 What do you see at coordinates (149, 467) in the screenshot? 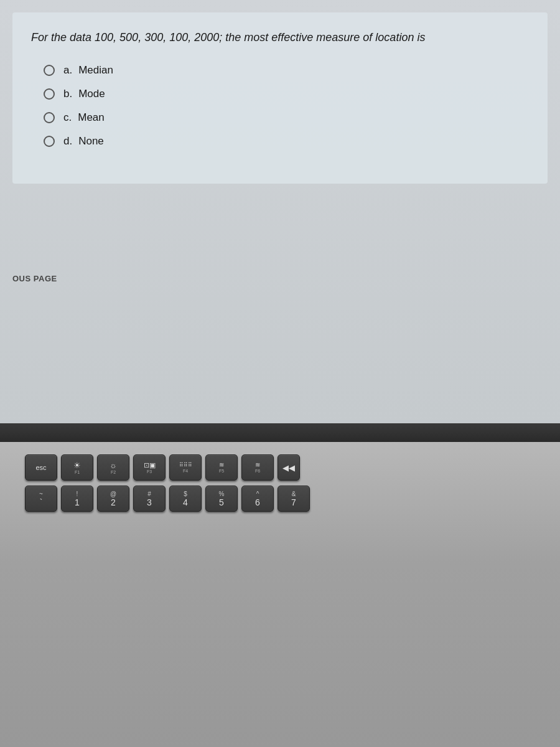
I see `key-f3: ⊡▣ F3` at bounding box center [149, 467].